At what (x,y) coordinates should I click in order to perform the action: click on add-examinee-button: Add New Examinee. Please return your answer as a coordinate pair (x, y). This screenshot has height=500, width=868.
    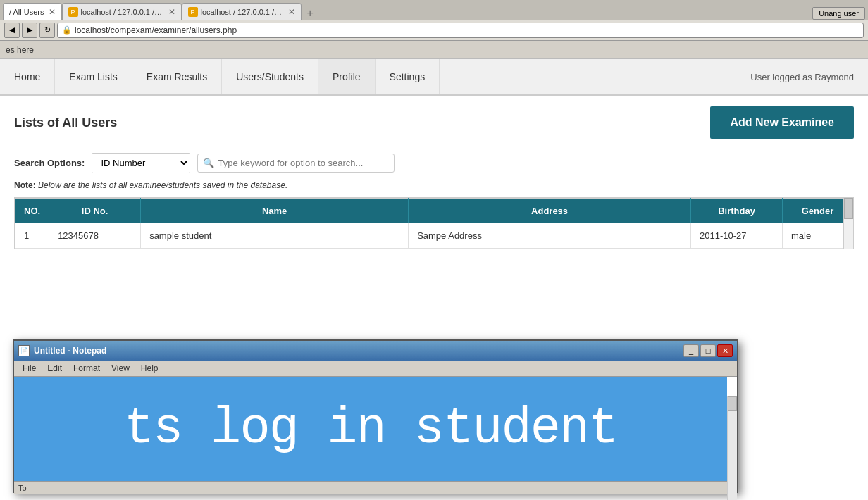
    Looking at the image, I should click on (782, 123).